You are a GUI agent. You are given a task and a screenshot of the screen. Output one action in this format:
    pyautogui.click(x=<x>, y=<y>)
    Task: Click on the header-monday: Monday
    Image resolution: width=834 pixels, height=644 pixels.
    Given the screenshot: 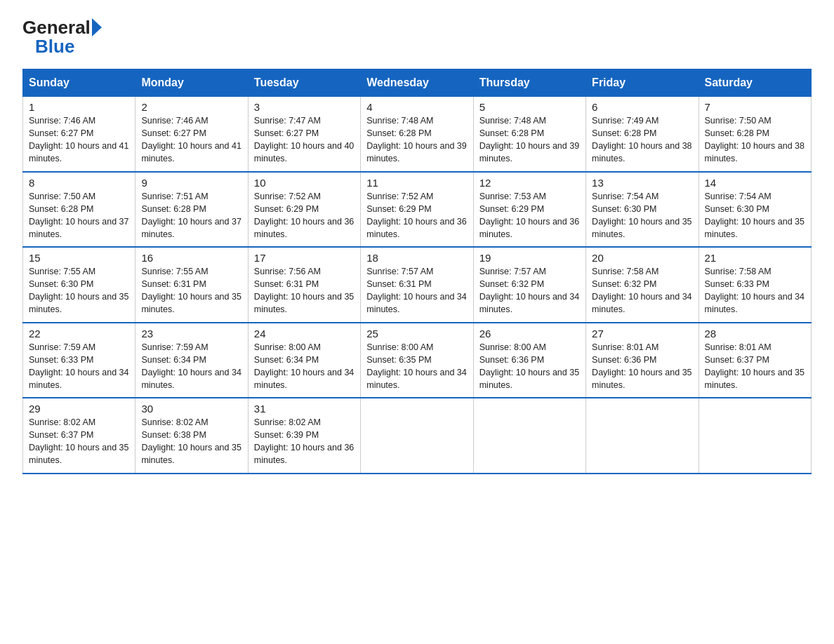 What is the action you would take?
    pyautogui.click(x=192, y=83)
    